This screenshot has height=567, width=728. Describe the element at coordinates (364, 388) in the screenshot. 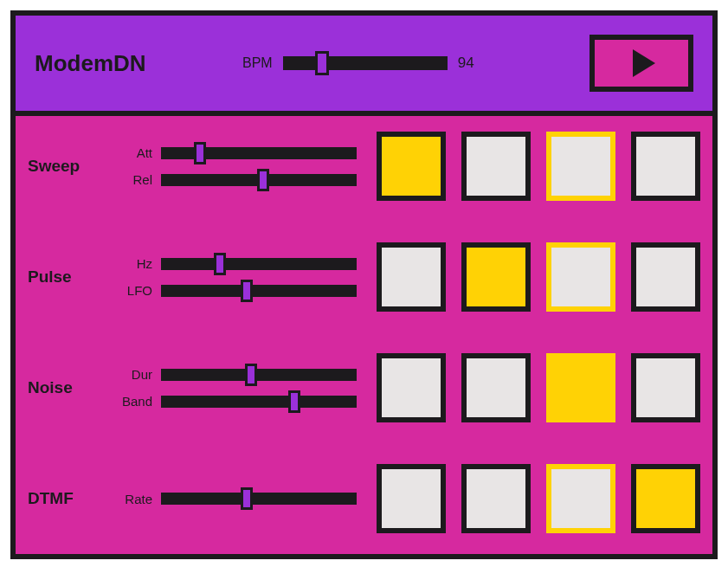

I see `track-row: NoiseDurBand` at that location.